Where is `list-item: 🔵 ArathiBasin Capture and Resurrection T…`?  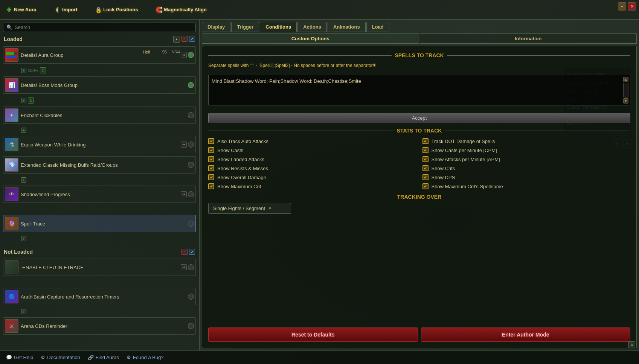
list-item: 🔵 ArathiBasin Capture and Resurrection T… is located at coordinates (99, 297).